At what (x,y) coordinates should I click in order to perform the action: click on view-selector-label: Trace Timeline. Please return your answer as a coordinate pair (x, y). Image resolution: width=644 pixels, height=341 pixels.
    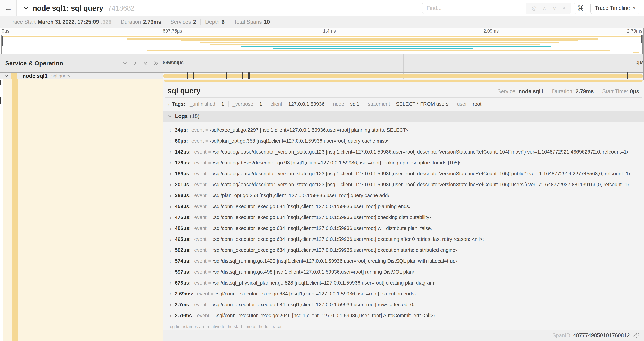
    Looking at the image, I should click on (612, 8).